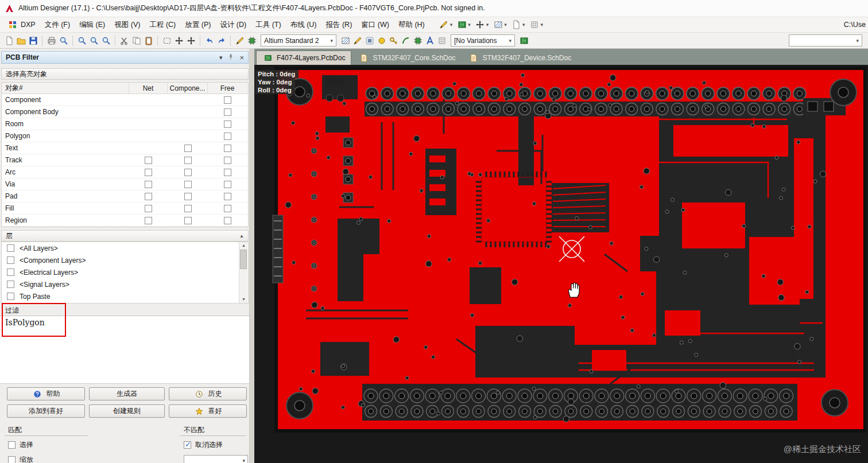 The width and height of the screenshot is (868, 463). I want to click on track-component-checkbox, so click(188, 161).